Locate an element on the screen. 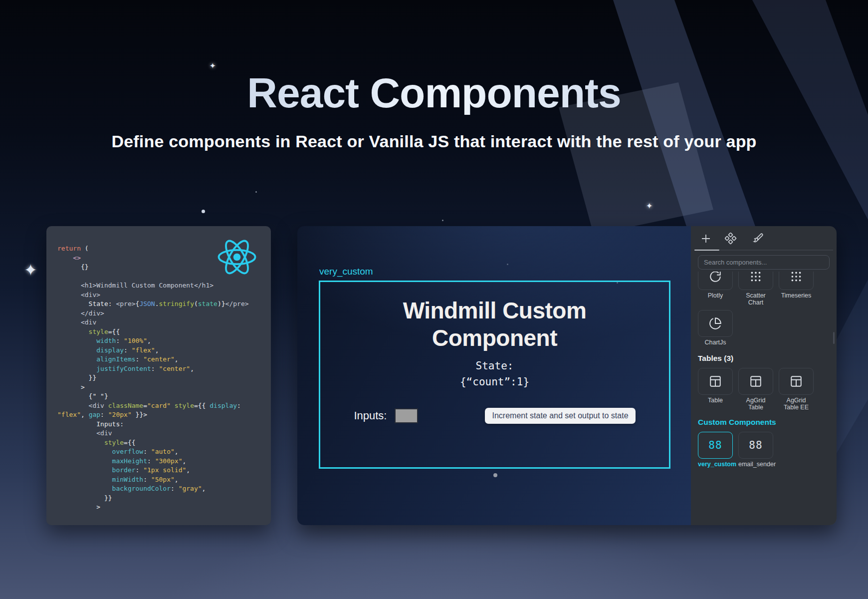 The width and height of the screenshot is (868, 599). card-label: very_custom is located at coordinates (715, 464).